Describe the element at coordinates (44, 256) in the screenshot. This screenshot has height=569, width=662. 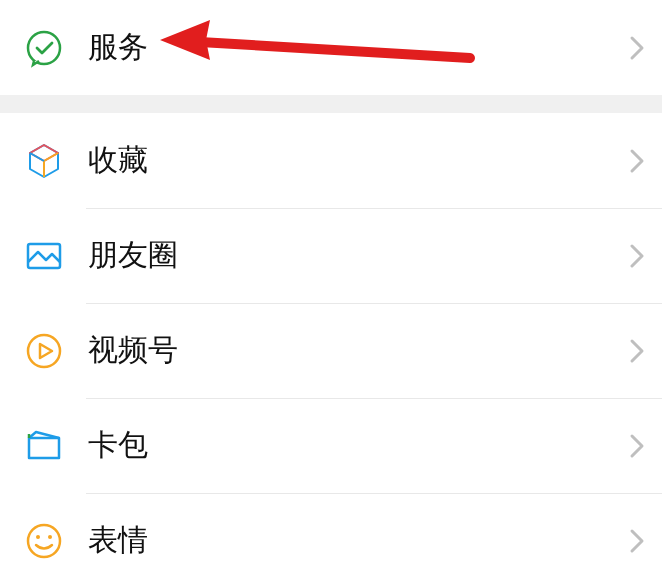
I see `picture-icon` at that location.